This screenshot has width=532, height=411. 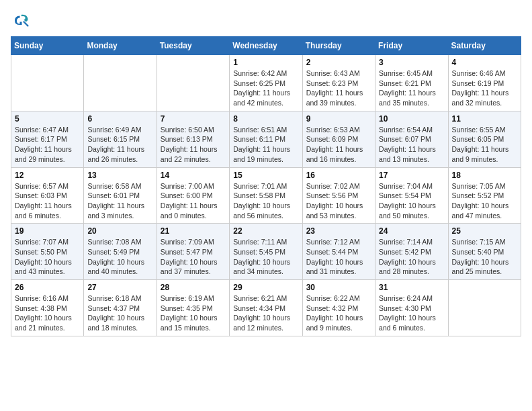 I want to click on day-info: Sunrise: 7:11 AM Sunset: 5:45 PM Dayligh…, so click(x=266, y=257).